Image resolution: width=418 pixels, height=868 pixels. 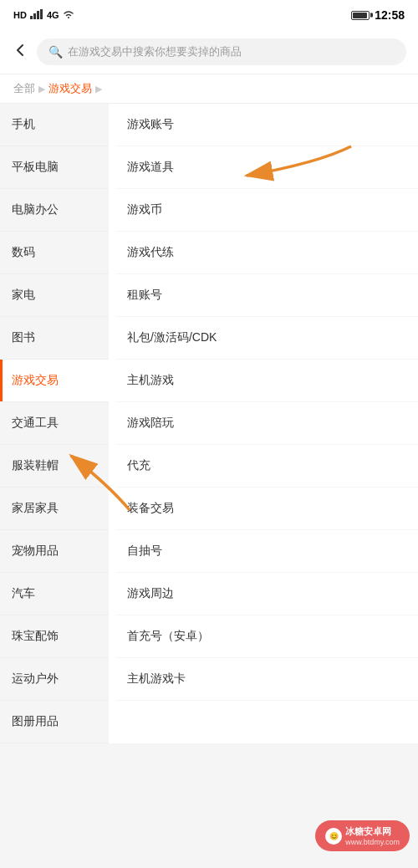 What do you see at coordinates (267, 467) in the screenshot?
I see `right-item-daichong: 代充` at bounding box center [267, 467].